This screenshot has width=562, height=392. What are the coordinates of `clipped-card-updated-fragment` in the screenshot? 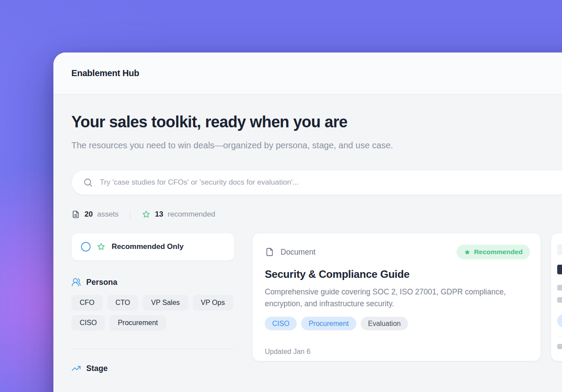 It's located at (559, 346).